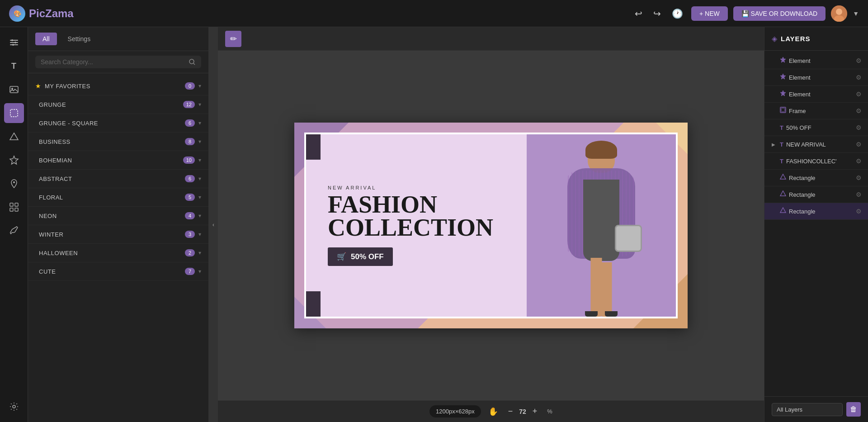 Image resolution: width=868 pixels, height=422 pixels. Describe the element at coordinates (796, 39) in the screenshot. I see `layers-title: LAYERS` at that location.